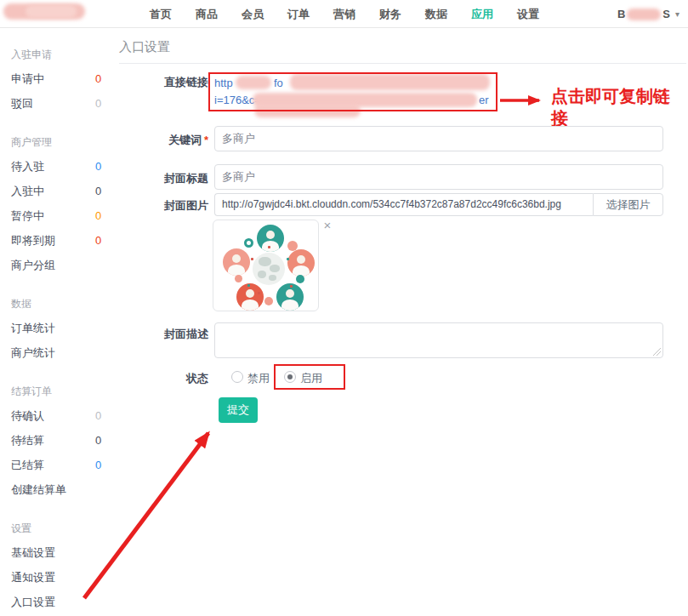 The image size is (688, 616). What do you see at coordinates (60, 441) in the screenshot?
I see `sidebar-item-to-settle: 待结算 0` at bounding box center [60, 441].